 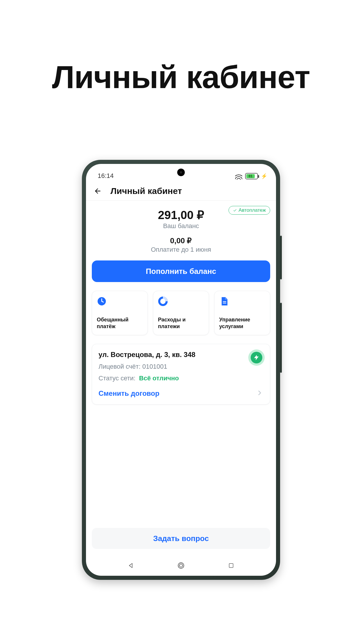 What do you see at coordinates (120, 313) in the screenshot?
I see `tile-promised-payment: Обещанный платёж` at bounding box center [120, 313].